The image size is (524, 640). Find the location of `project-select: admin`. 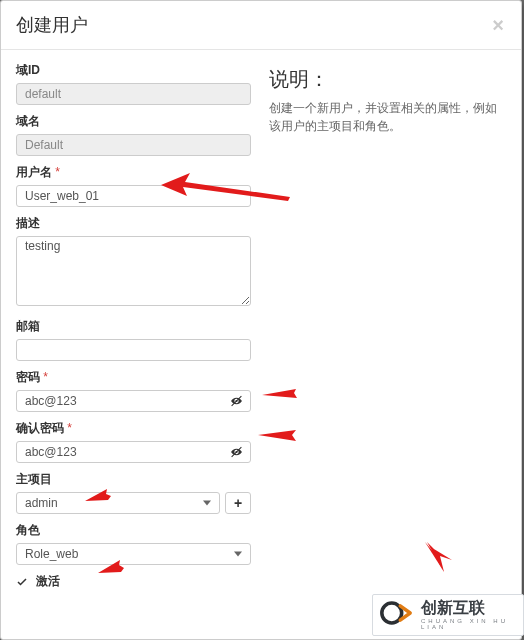

project-select: admin is located at coordinates (118, 503).